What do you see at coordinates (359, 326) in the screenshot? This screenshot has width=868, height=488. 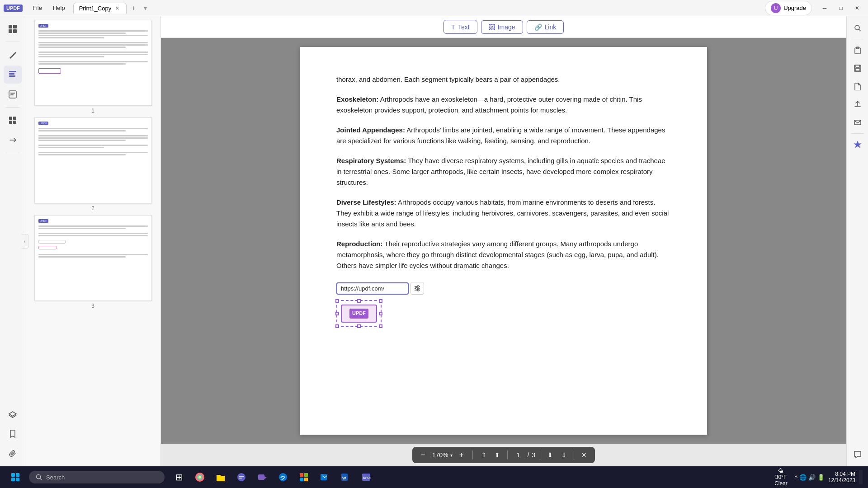 I see `resize-handle-bm` at bounding box center [359, 326].